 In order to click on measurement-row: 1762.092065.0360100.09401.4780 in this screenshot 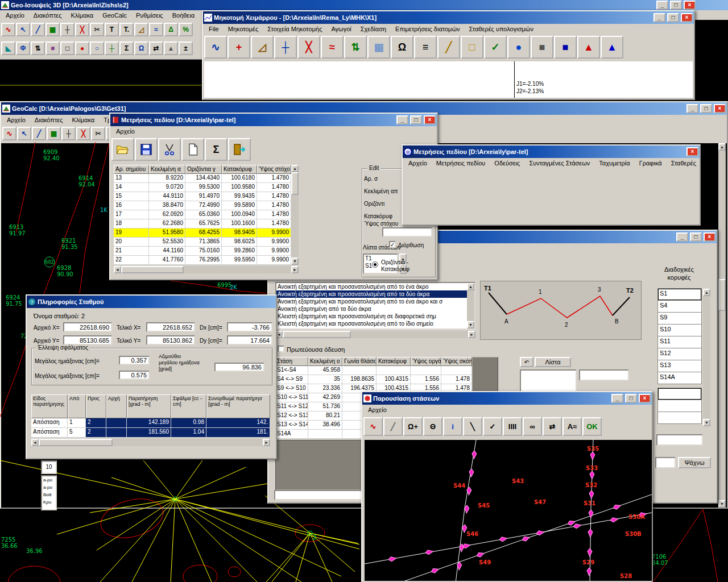, I will do `click(202, 215)`.